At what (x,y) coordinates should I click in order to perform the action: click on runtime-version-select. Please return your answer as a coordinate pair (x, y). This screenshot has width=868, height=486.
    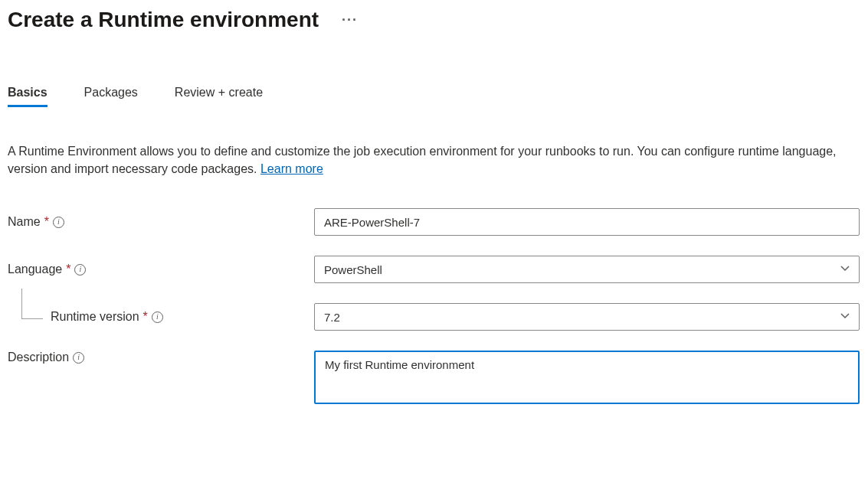
    Looking at the image, I should click on (587, 317).